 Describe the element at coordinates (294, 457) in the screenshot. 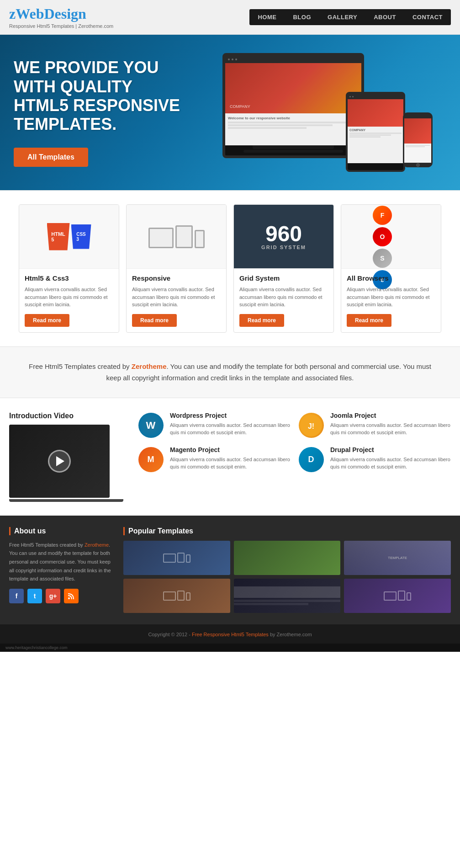

I see `projects-section: W Wordpress Project Aliquam viverra conv…` at that location.